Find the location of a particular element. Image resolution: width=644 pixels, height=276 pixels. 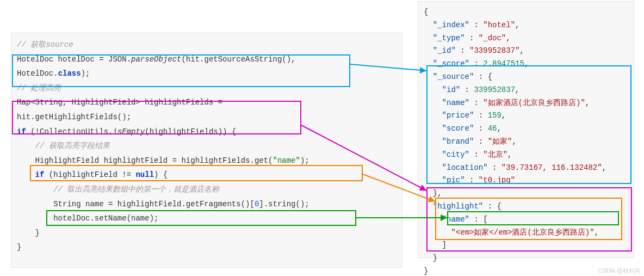

code-line: String name = highlightField.getFragment… is located at coordinates (182, 204).